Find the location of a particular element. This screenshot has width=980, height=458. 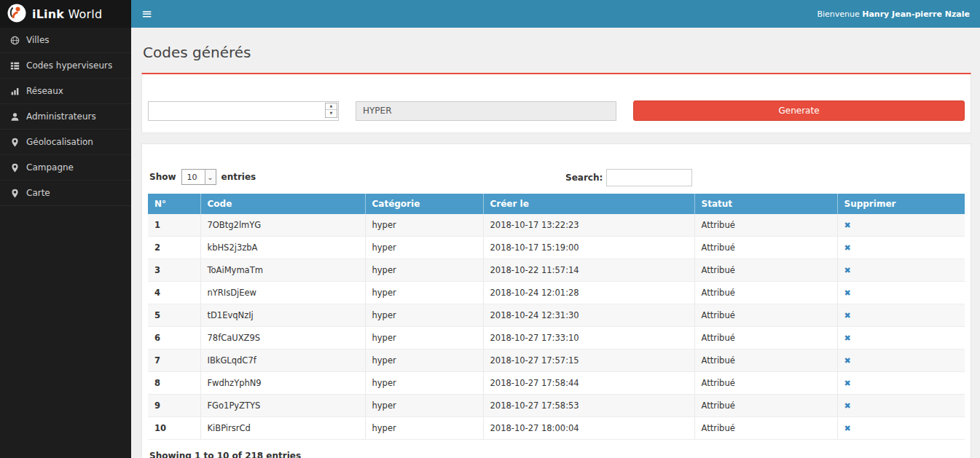

cell-created: 2018-10-27 17:33:10 is located at coordinates (589, 338).